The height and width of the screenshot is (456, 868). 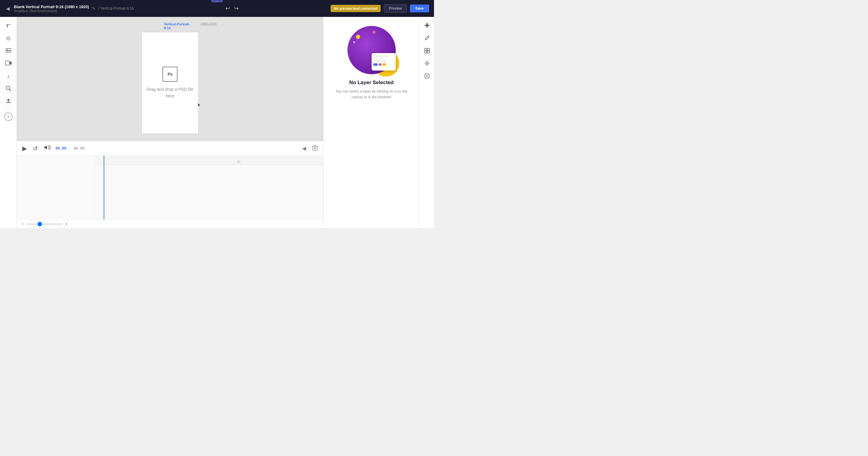 What do you see at coordinates (9, 117) in the screenshot?
I see `add-more-button: +` at bounding box center [9, 117].